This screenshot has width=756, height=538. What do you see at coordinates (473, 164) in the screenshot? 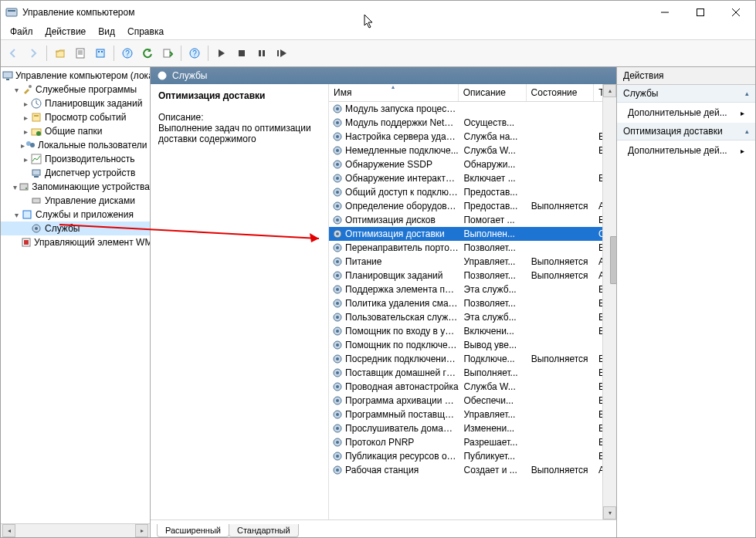
I see `service-row: Обнаружение SSDPОбнаружи...` at bounding box center [473, 164].